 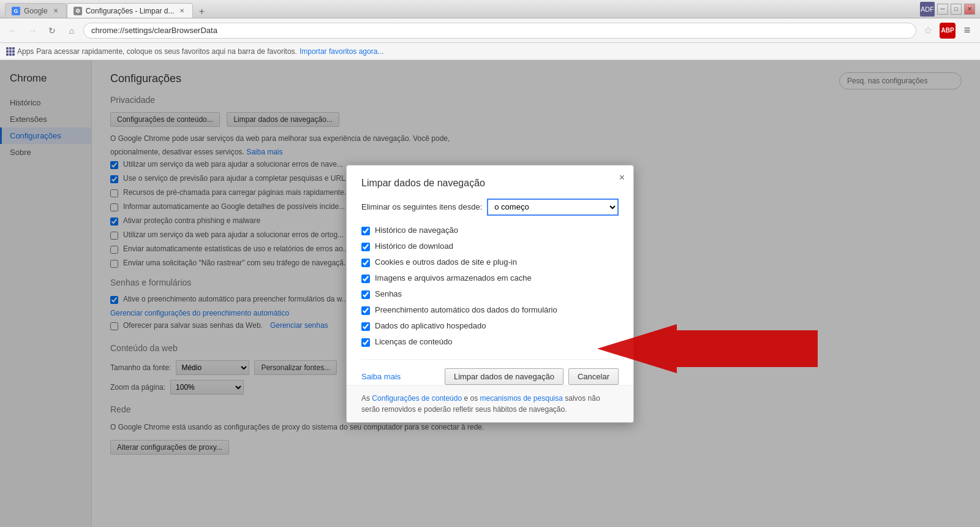 What do you see at coordinates (490, 278) in the screenshot?
I see `dialog-check-3: Imagens e arquivos armazenados em cache` at bounding box center [490, 278].